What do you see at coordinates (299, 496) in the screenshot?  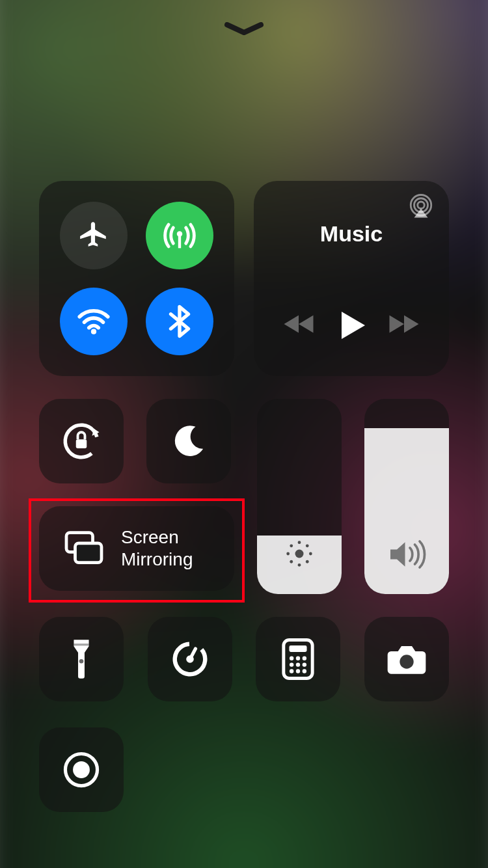 I see `brightness-slider` at bounding box center [299, 496].